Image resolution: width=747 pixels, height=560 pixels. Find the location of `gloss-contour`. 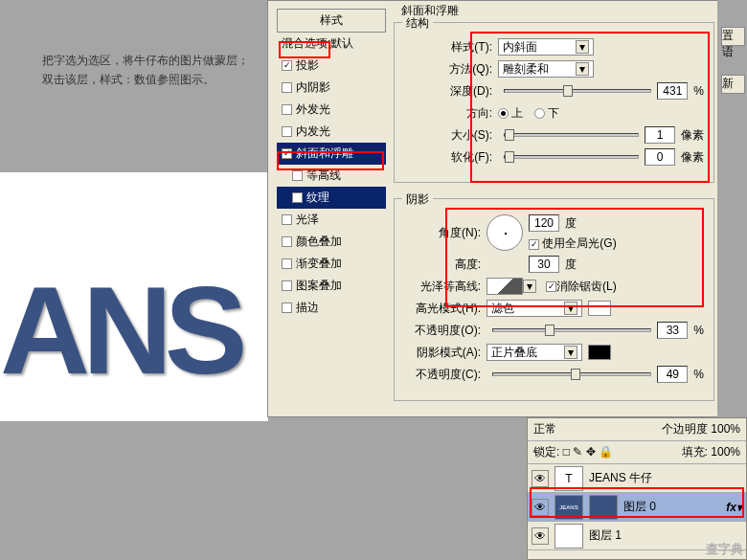

gloss-contour is located at coordinates (505, 286).